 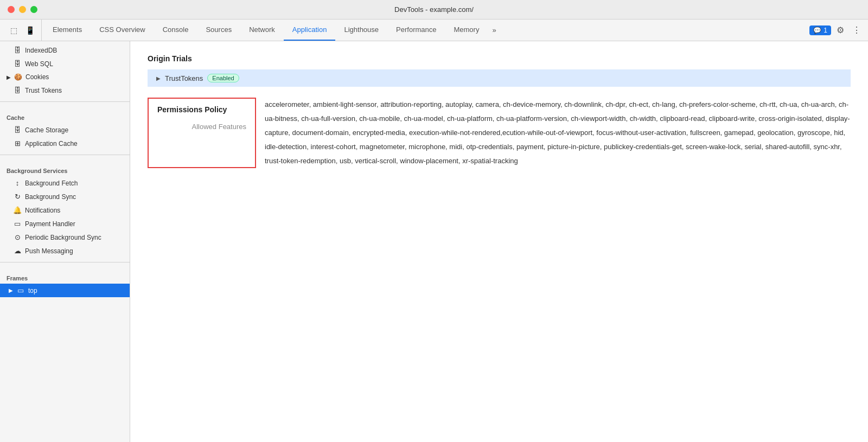 I want to click on sidebar-item-push-messaging: ☁ Push Messaging, so click(x=65, y=251).